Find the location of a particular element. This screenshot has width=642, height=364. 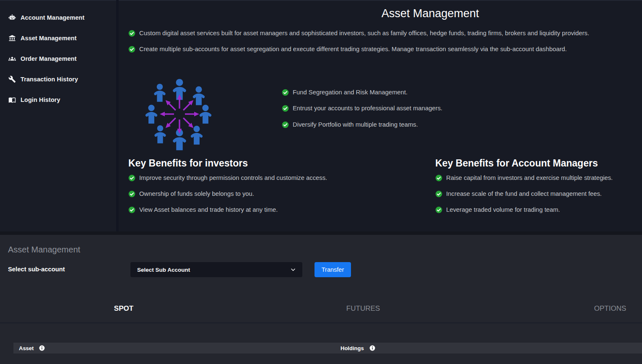

benefit-point-text: Ownership of funds solely belongs to you… is located at coordinates (197, 194).